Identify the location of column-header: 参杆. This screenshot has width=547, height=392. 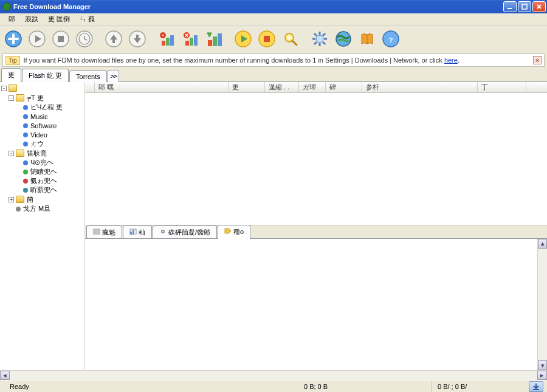
(420, 88).